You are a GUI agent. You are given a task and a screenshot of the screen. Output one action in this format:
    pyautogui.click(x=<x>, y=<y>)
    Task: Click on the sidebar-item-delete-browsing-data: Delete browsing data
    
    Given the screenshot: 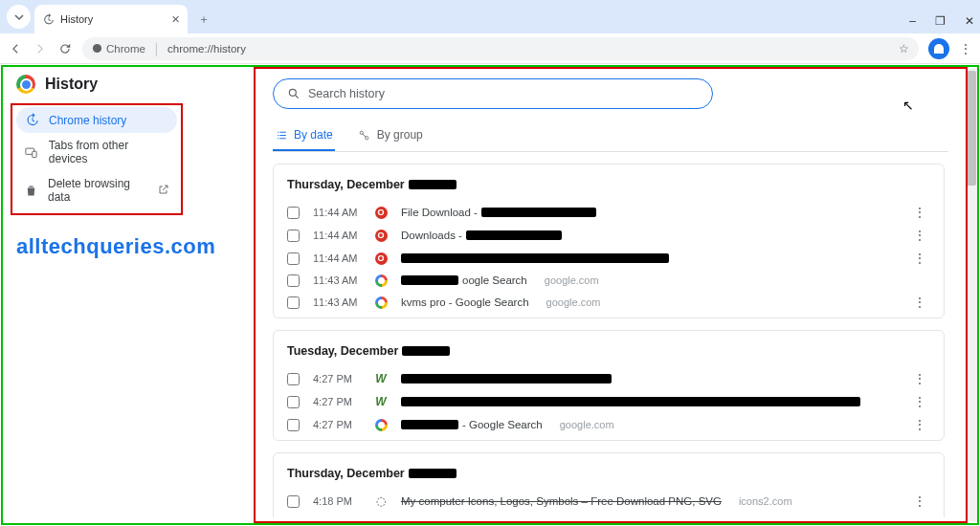 What is the action you would take?
    pyautogui.click(x=97, y=190)
    